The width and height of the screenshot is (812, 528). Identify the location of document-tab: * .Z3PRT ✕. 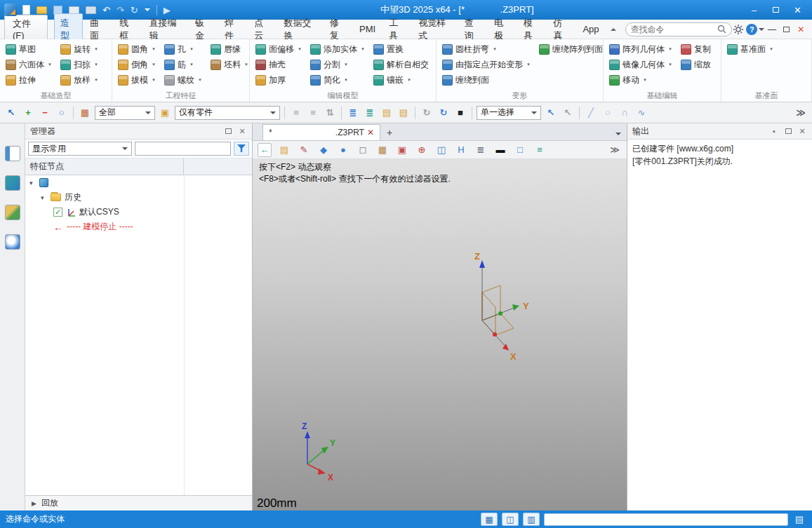
(321, 132).